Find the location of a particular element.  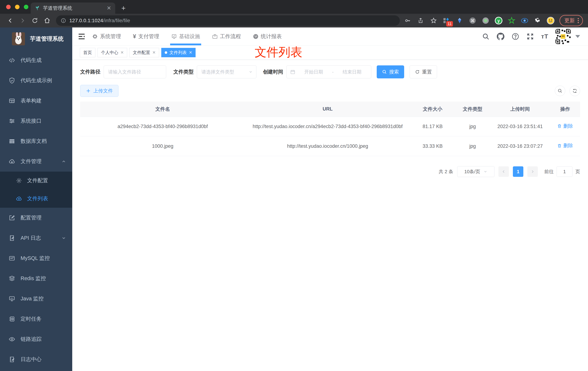

pinned-blue-diamond-extension-icon: 11 is located at coordinates (447, 21).